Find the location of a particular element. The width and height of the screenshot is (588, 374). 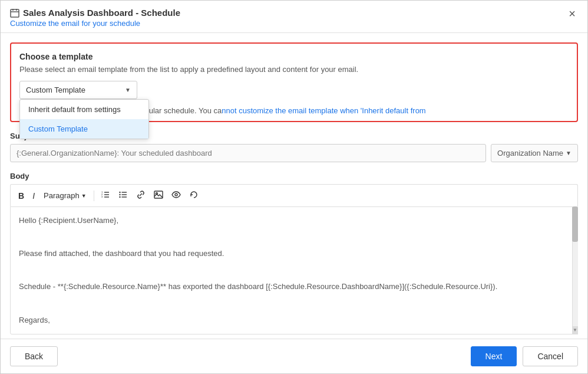

template-dropdown-menu: Inherit default from settings Custom Tem… is located at coordinates (84, 119).